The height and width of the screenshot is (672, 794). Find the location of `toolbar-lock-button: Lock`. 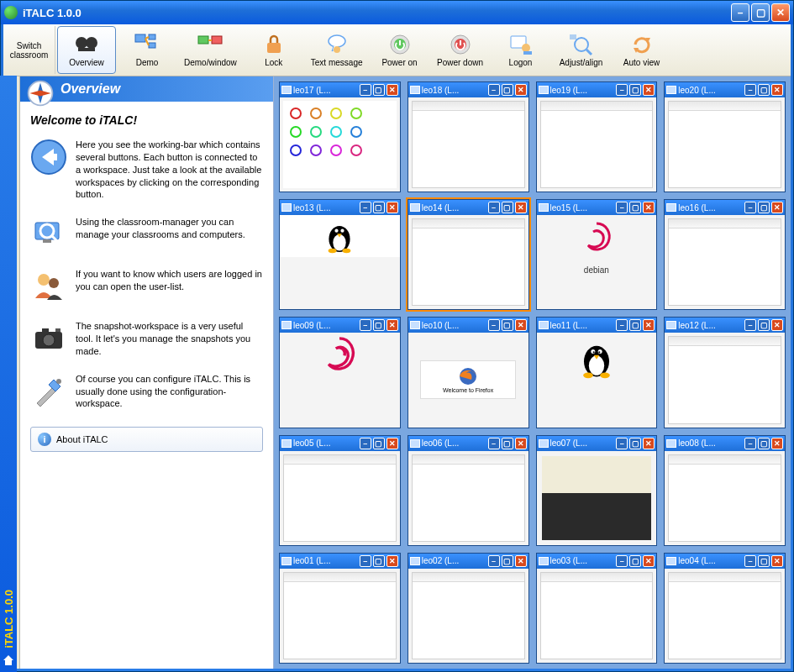

toolbar-lock-button: Lock is located at coordinates (274, 50).